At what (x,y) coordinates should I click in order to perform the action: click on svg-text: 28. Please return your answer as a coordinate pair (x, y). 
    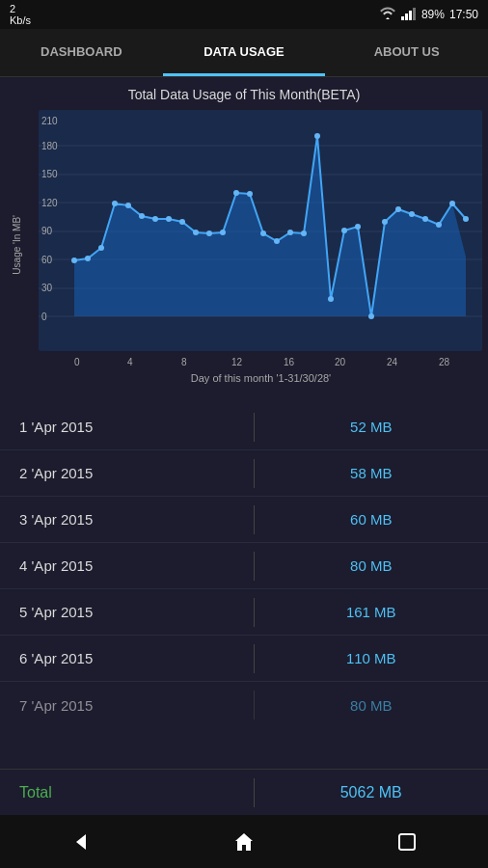
    Looking at the image, I should click on (445, 363).